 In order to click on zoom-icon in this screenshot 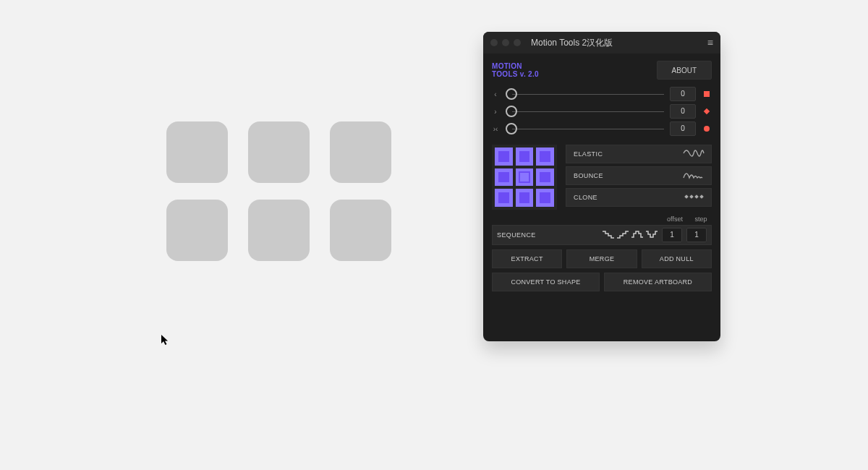, I will do `click(517, 43)`.